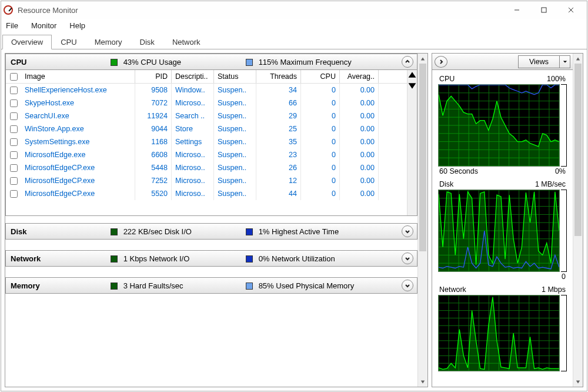  What do you see at coordinates (212, 285) in the screenshot?
I see `section-memory-header: Memory 3 Hard Faults/sec 85% Used Physic…` at bounding box center [212, 285].